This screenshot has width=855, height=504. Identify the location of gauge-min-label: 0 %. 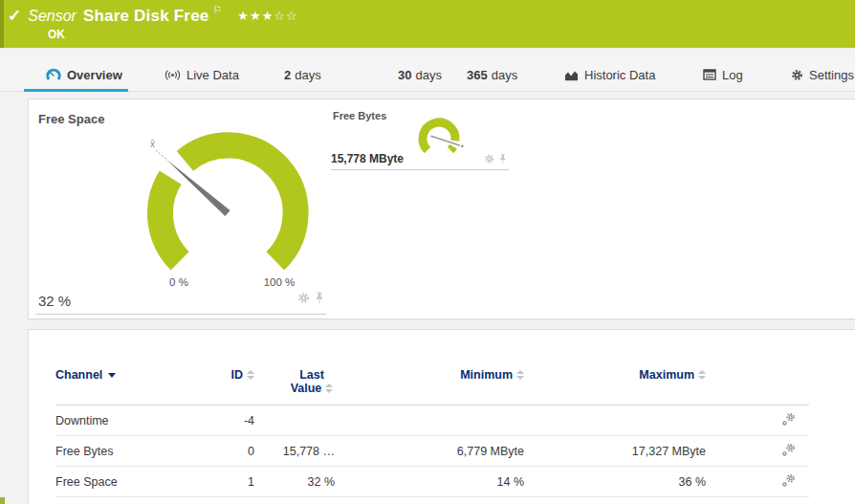
(179, 282).